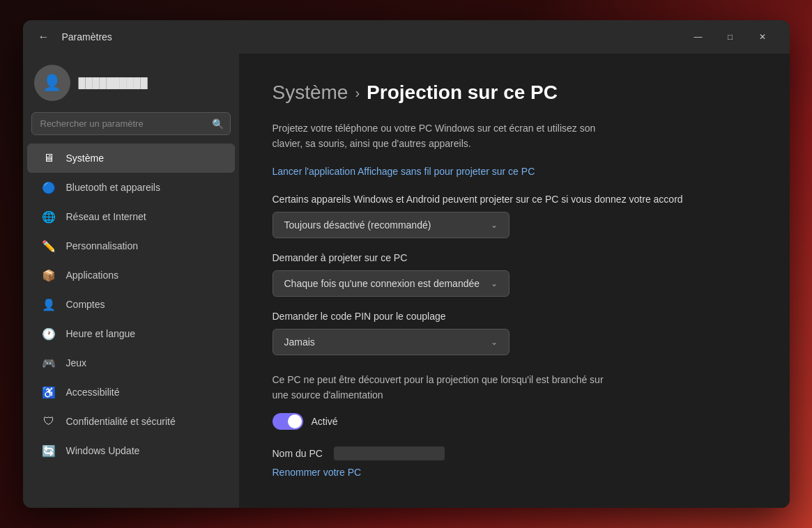 The image size is (812, 528). I want to click on breadcrumb-current: Projection sur ce PC, so click(462, 93).